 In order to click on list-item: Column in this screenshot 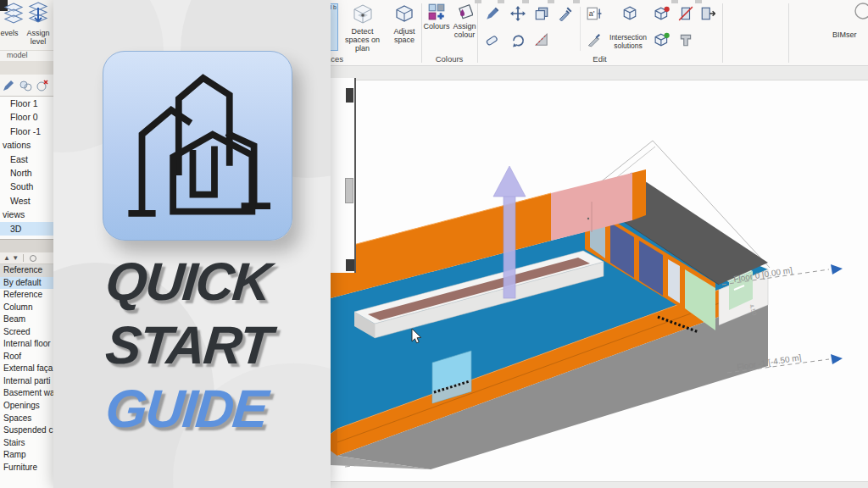, I will do `click(27, 308)`.